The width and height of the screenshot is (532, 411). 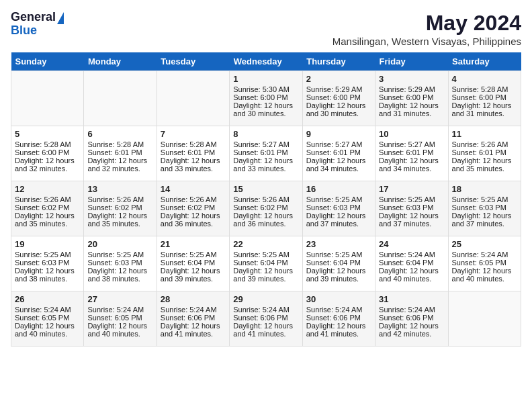 I want to click on day-info-line: and 35 minutes., so click(x=485, y=169).